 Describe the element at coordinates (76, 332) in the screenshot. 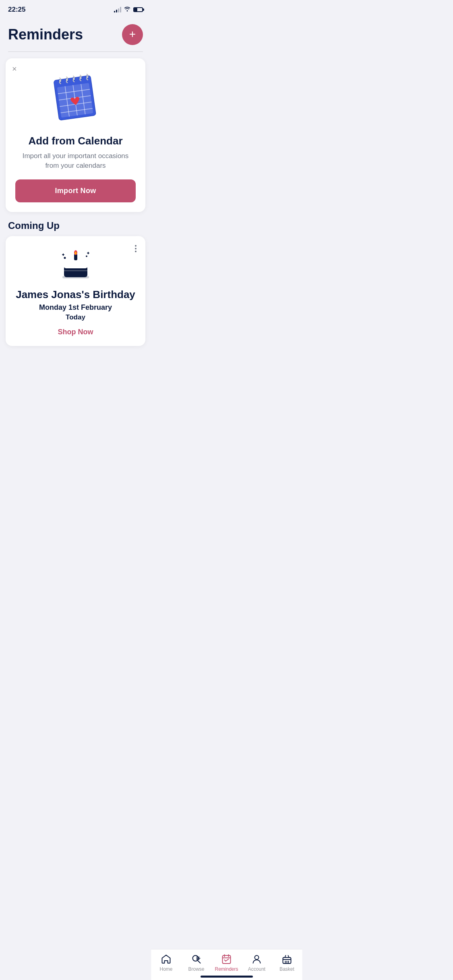

I see `shop-now-button: Shop Now` at that location.